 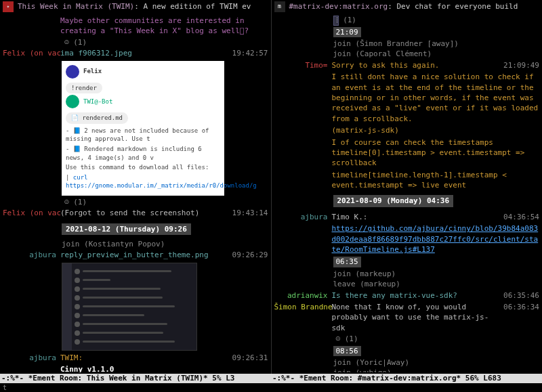 I want to click on room-topic: : Dev chat for everyone build, so click(x=453, y=7).